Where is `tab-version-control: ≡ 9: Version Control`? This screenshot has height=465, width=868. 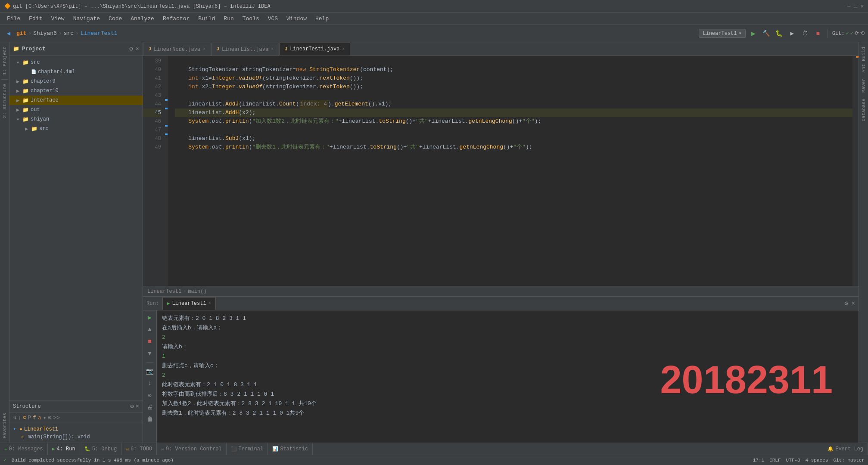
tab-version-control: ≡ 9: Version Control is located at coordinates (191, 449).